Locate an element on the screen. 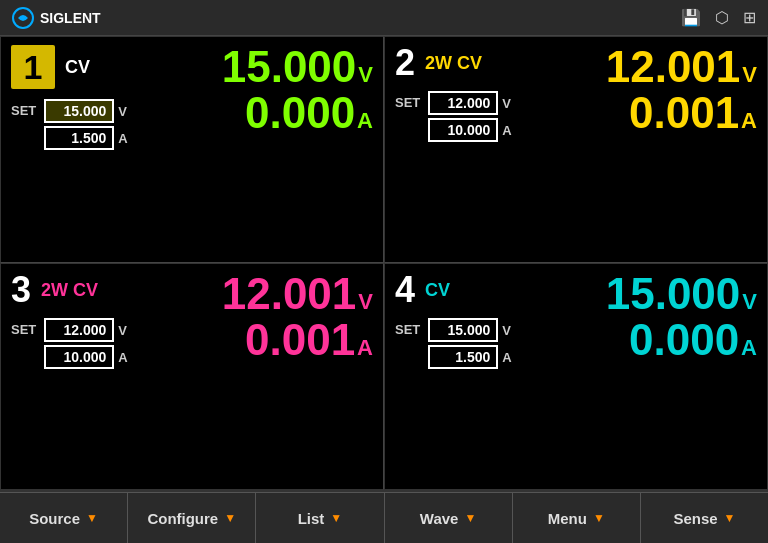 Image resolution: width=768 pixels, height=543 pixels. ch2-current-field: 10.000 A is located at coordinates (470, 130).